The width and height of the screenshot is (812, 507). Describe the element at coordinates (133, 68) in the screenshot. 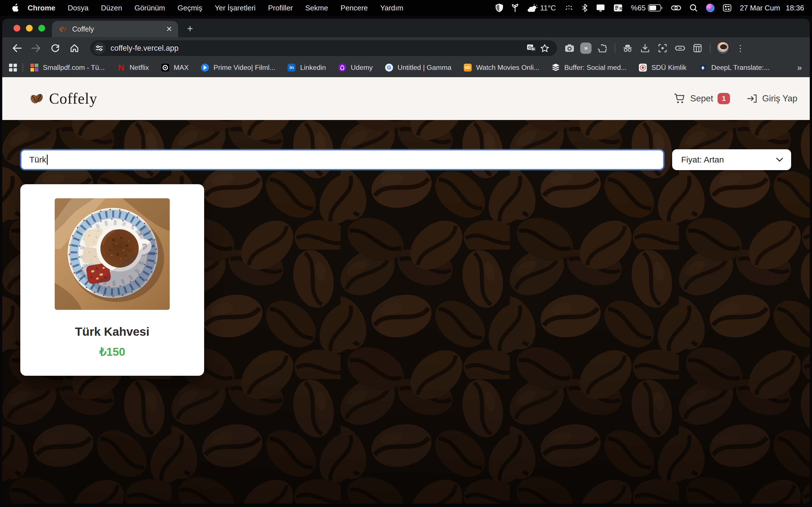

I see `bookmark-netflix: NNetflix` at that location.